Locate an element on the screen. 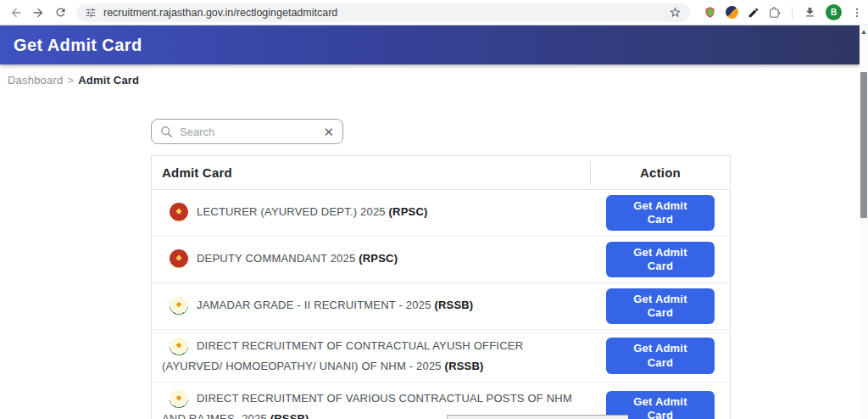 This screenshot has width=868, height=419. extensions-puzzle-icon is located at coordinates (775, 13).